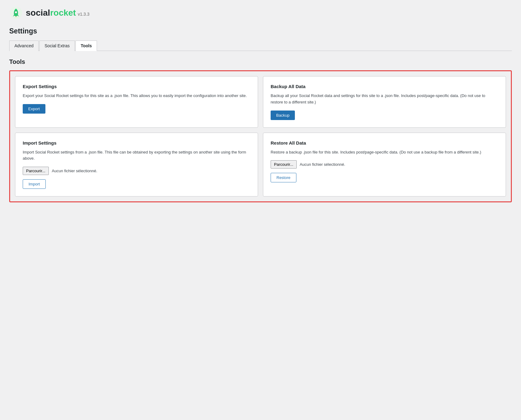  Describe the element at coordinates (384, 143) in the screenshot. I see `restore-all-data-title: Restore All Data` at that location.